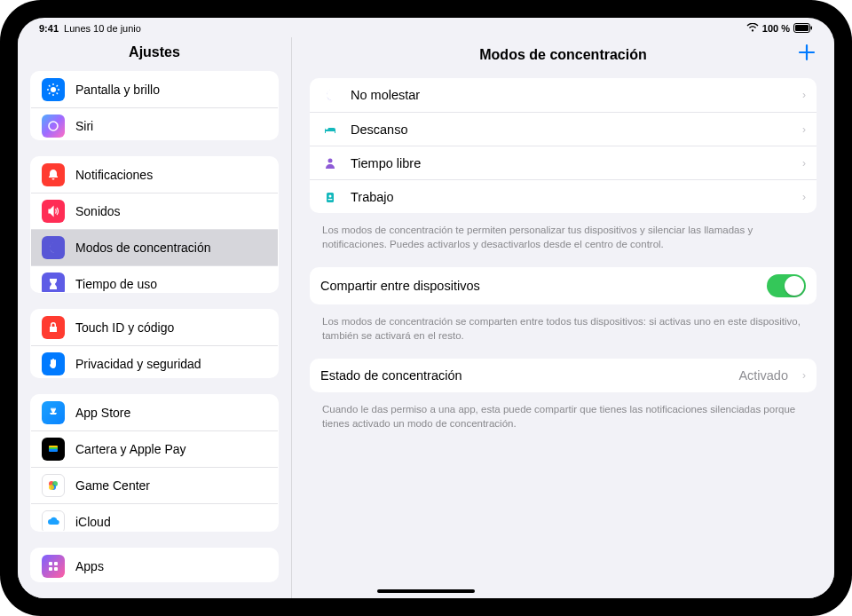 This screenshot has height=616, width=852. What do you see at coordinates (53, 449) in the screenshot?
I see `wallet-icon` at bounding box center [53, 449].